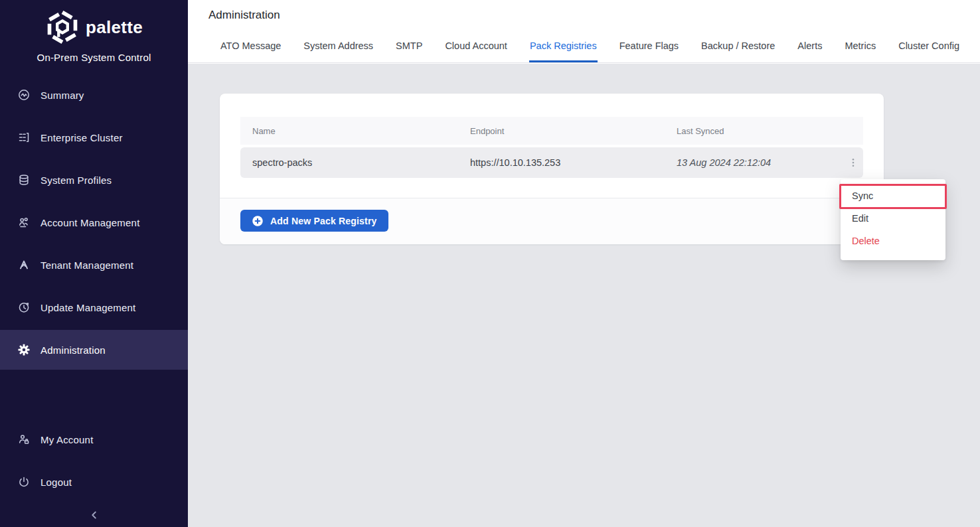 This screenshot has height=527, width=980. What do you see at coordinates (94, 482) in the screenshot?
I see `sidebar-item-logout: Logout` at bounding box center [94, 482].